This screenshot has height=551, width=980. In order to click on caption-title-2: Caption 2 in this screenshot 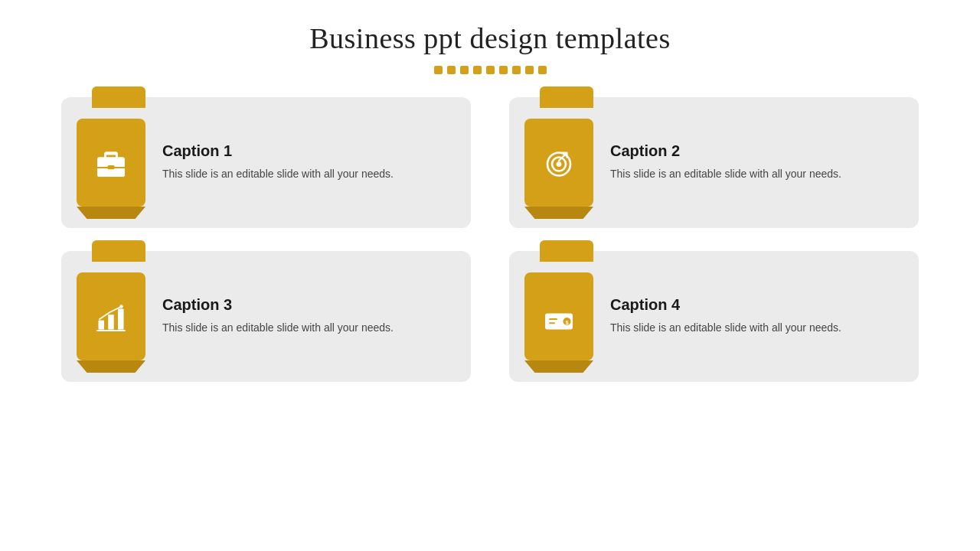, I will do `click(753, 152)`.